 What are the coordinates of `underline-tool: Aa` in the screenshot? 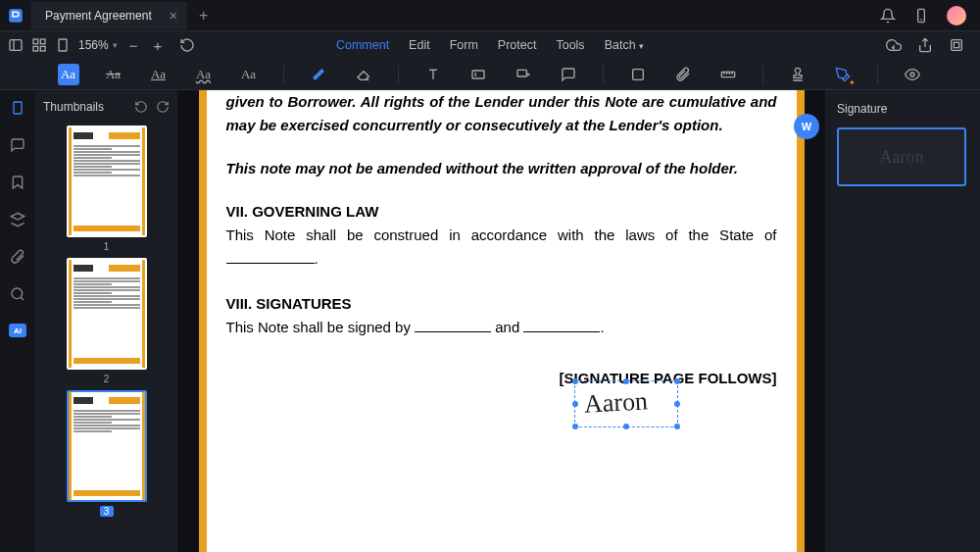 It's located at (159, 75).